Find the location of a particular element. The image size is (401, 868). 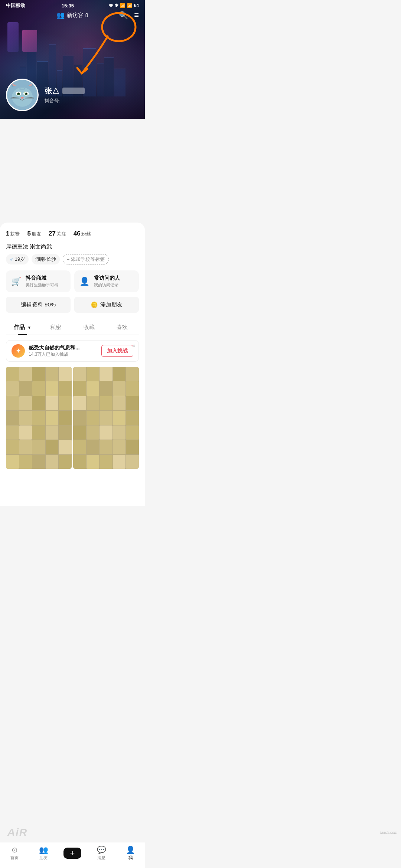

tab-works-label: 作品 is located at coordinates (19, 327).